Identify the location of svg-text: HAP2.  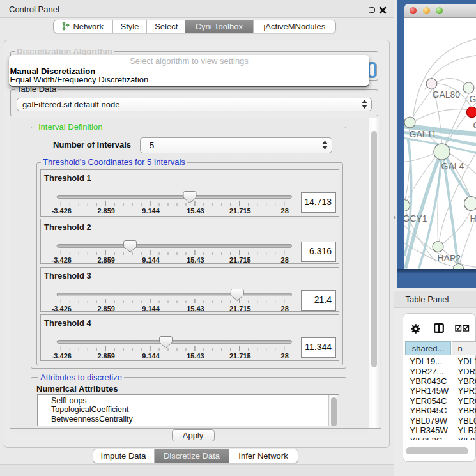
(449, 257).